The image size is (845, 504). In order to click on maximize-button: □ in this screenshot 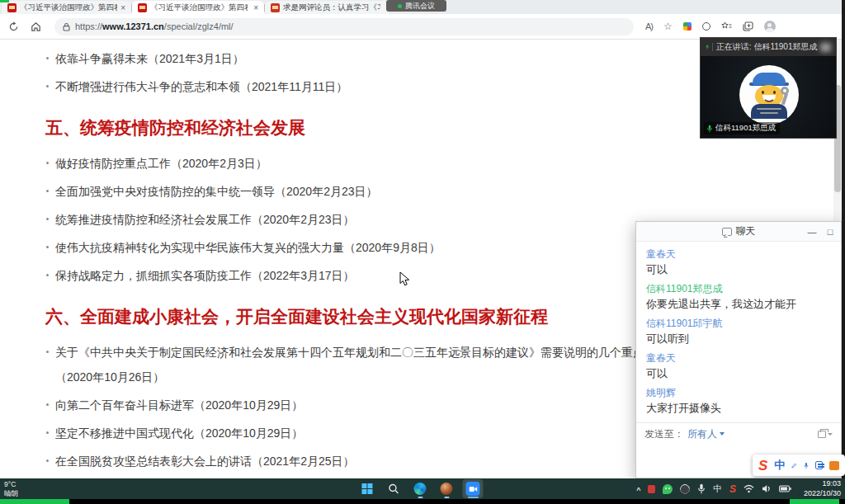, I will do `click(830, 232)`.